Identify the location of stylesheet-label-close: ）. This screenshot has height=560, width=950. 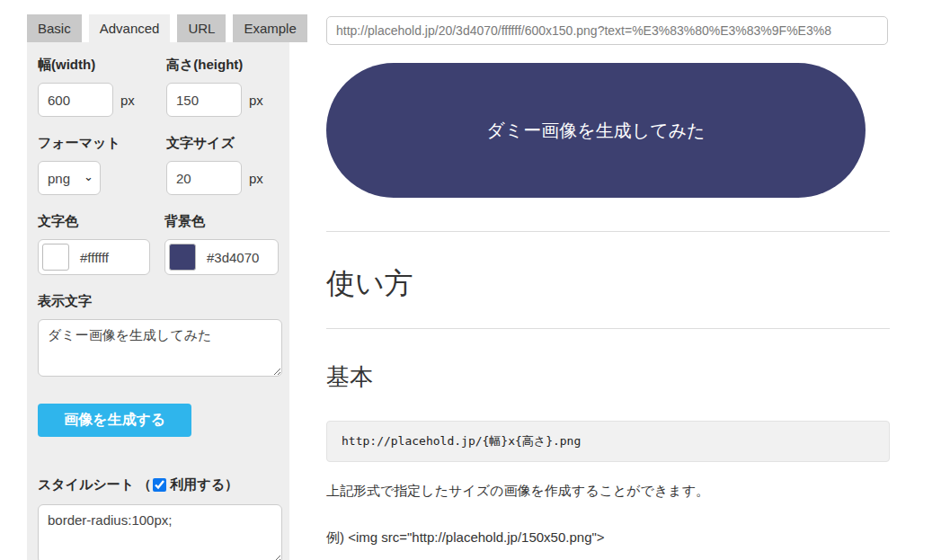
(232, 485).